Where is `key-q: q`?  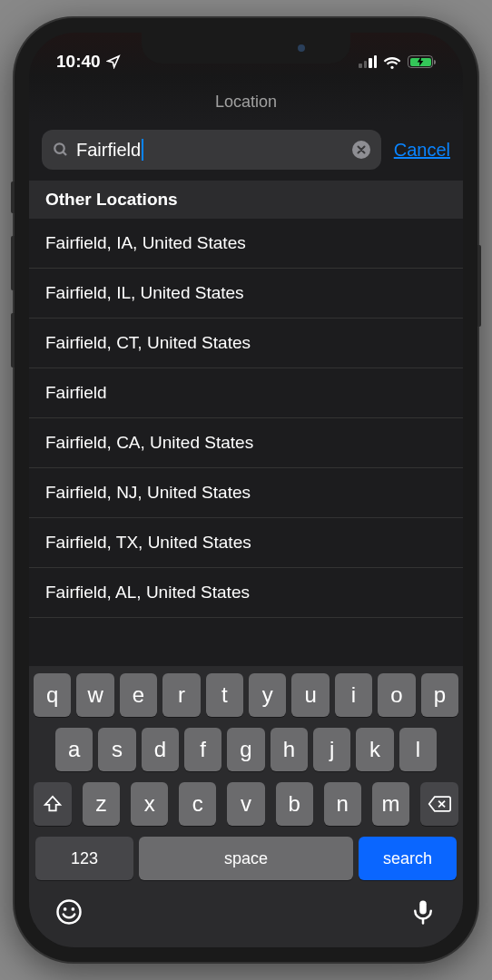 key-q: q is located at coordinates (53, 695).